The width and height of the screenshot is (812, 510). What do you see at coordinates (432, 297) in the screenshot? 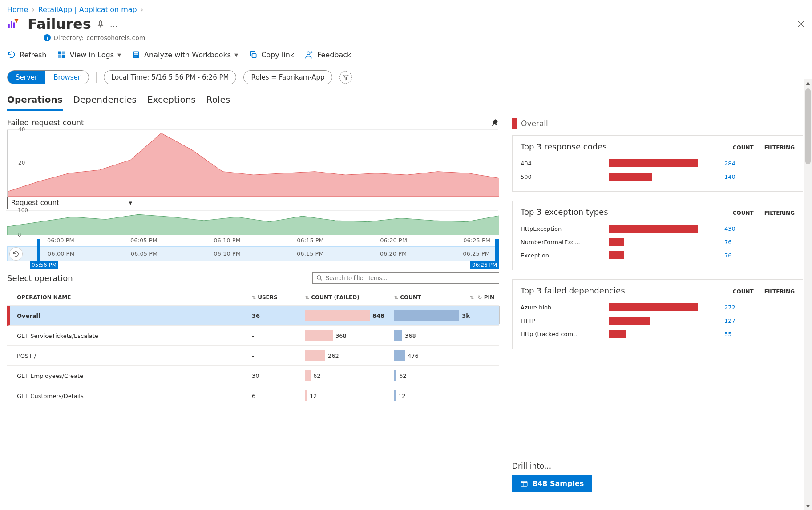
I see `col-count: ⇅COUNT` at bounding box center [432, 297].